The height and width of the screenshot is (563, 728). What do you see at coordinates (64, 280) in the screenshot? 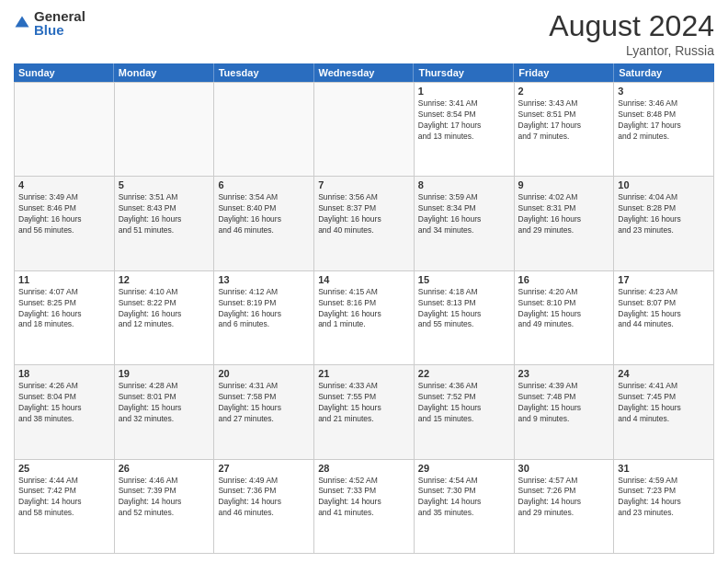
I see `day-num-2-0: 11` at bounding box center [64, 280].